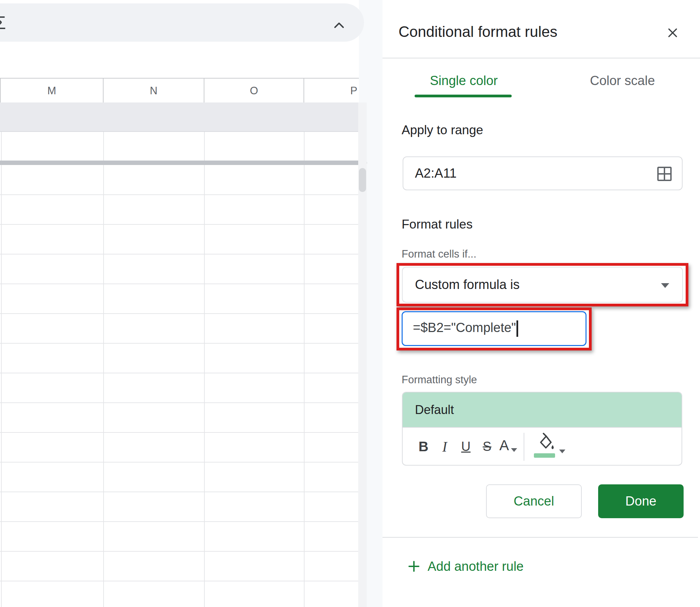 The width and height of the screenshot is (700, 607). What do you see at coordinates (540, 537) in the screenshot?
I see `panel-footer-divider` at bounding box center [540, 537].